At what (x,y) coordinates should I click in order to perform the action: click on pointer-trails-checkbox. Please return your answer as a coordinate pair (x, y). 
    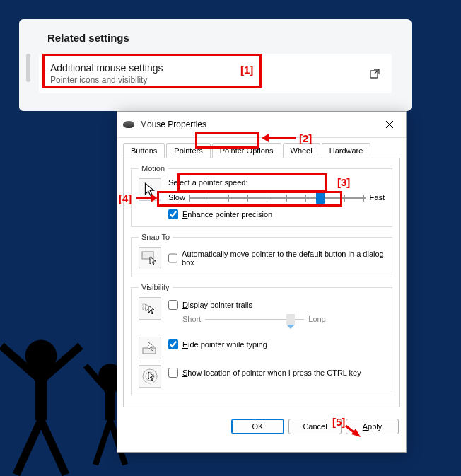
    Looking at the image, I should click on (173, 305).